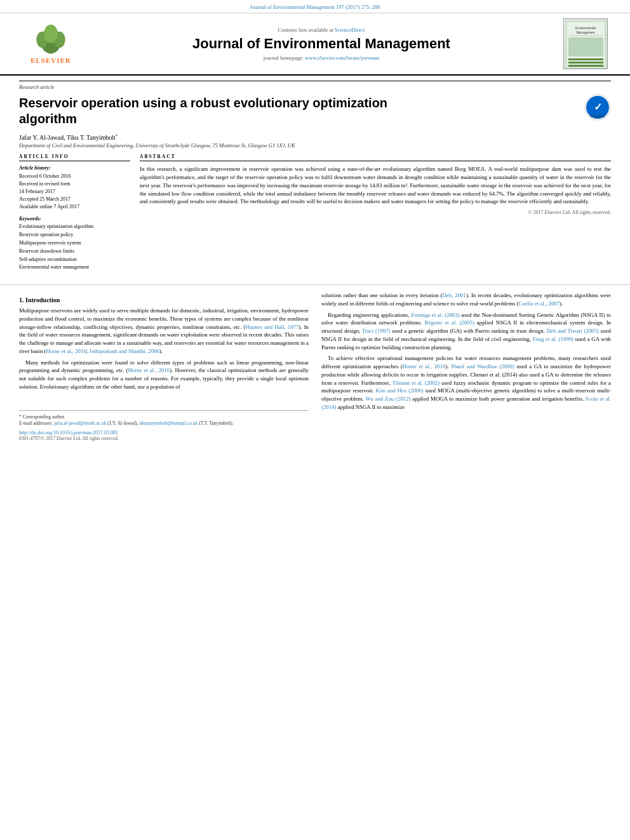 Image resolution: width=630 pixels, height=840 pixels. Describe the element at coordinates (164, 300) in the screenshot. I see `intro-section-title: 1. Introduction` at that location.